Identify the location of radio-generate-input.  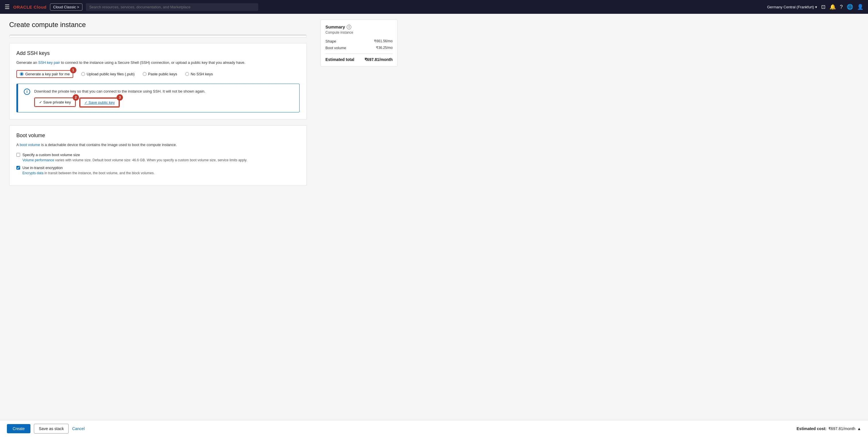
(22, 74).